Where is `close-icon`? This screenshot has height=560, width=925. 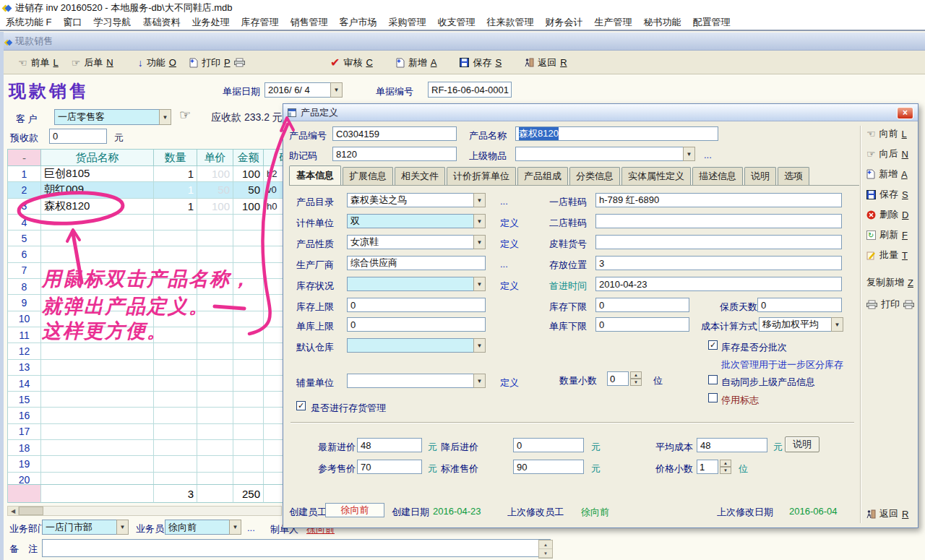
close-icon is located at coordinates (905, 113).